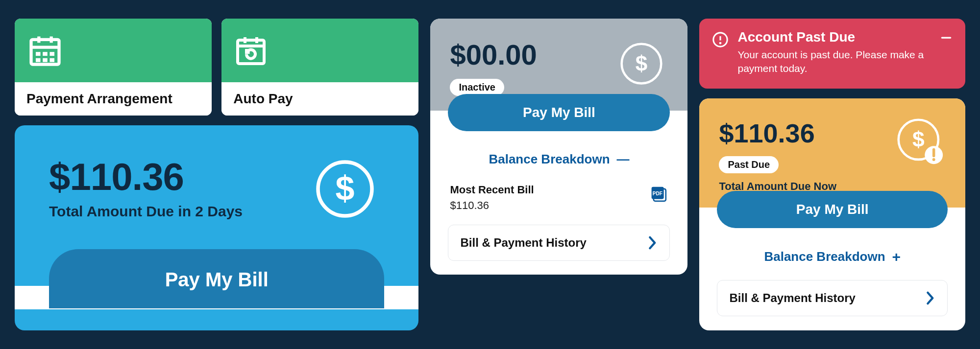  Describe the element at coordinates (251, 50) in the screenshot. I see `autopay-calendar-icon` at that location.